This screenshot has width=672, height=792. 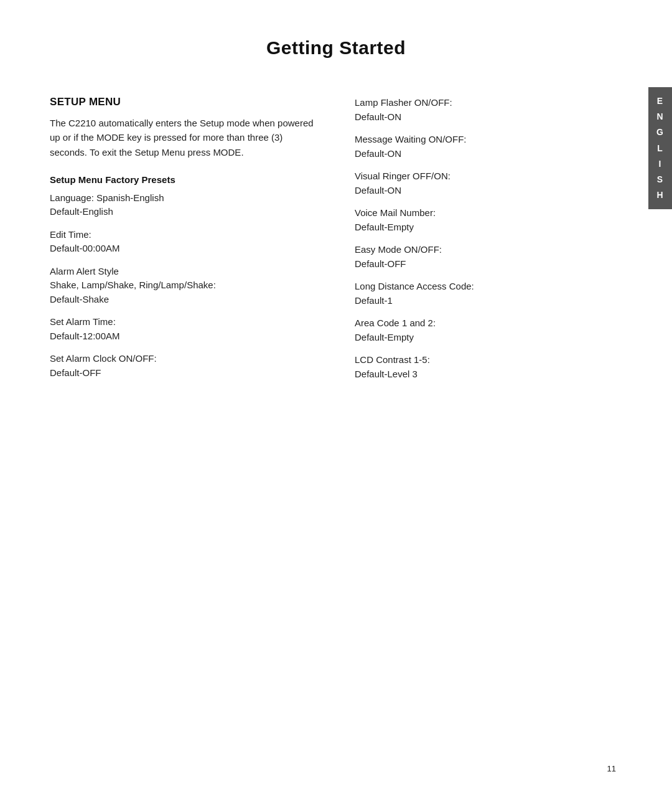 What do you see at coordinates (184, 329) in the screenshot?
I see `preset-text: Set Alarm Time:Default-12:00AM` at bounding box center [184, 329].